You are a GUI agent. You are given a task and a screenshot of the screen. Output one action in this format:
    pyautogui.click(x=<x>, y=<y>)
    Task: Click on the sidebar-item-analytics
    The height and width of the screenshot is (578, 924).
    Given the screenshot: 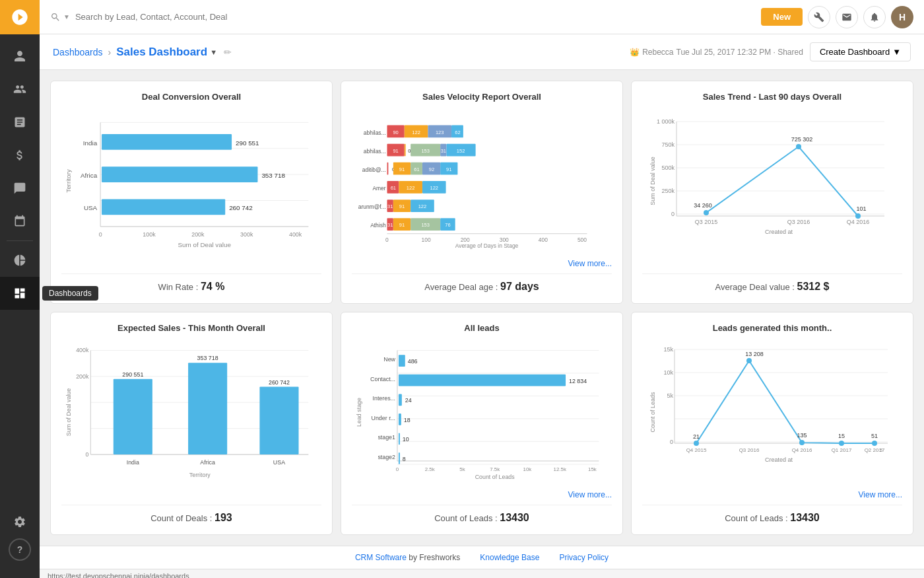 What is the action you would take?
    pyautogui.click(x=20, y=260)
    